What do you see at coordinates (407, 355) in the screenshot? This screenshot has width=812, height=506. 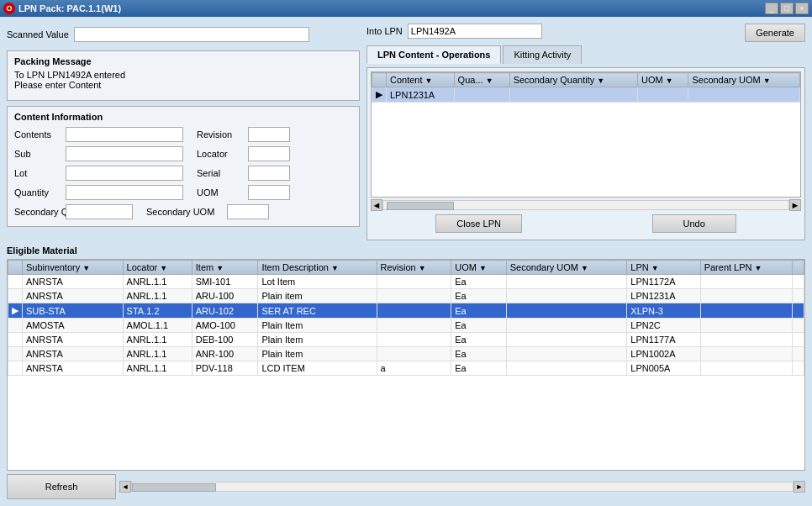 I see `table-row: ANRSTA ANRL.1.1 ANR-100 Plain Item Ea LP…` at bounding box center [407, 355].